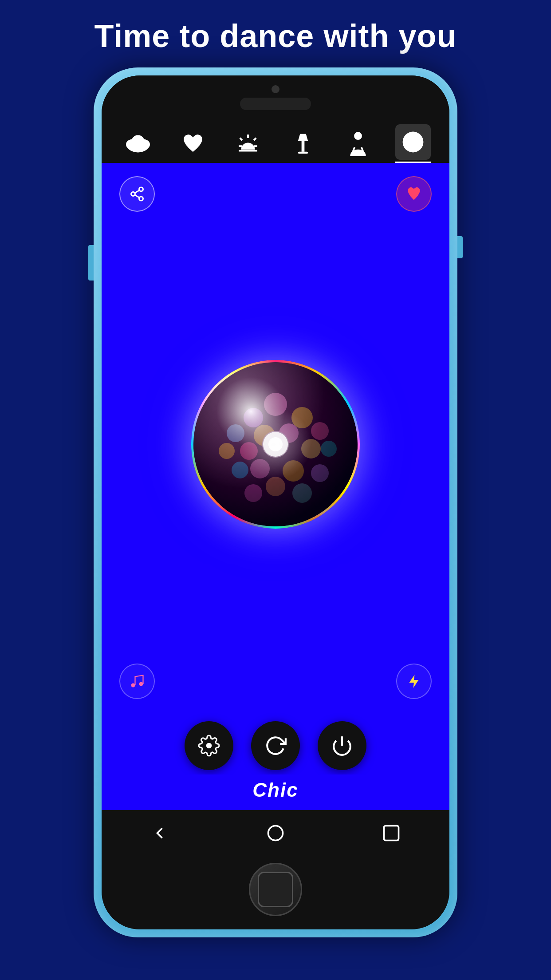  What do you see at coordinates (138, 144) in the screenshot?
I see `icon-clouds-wrap` at bounding box center [138, 144].